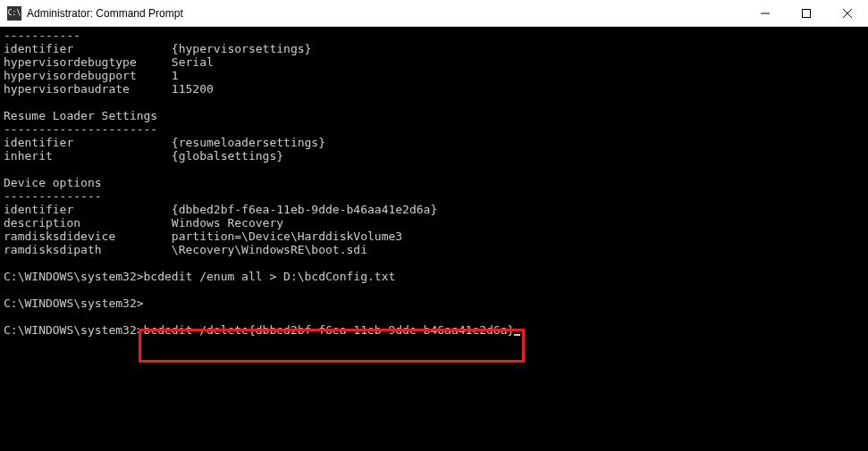 The image size is (868, 451). Describe the element at coordinates (517, 335) in the screenshot. I see `text-cursor` at that location.